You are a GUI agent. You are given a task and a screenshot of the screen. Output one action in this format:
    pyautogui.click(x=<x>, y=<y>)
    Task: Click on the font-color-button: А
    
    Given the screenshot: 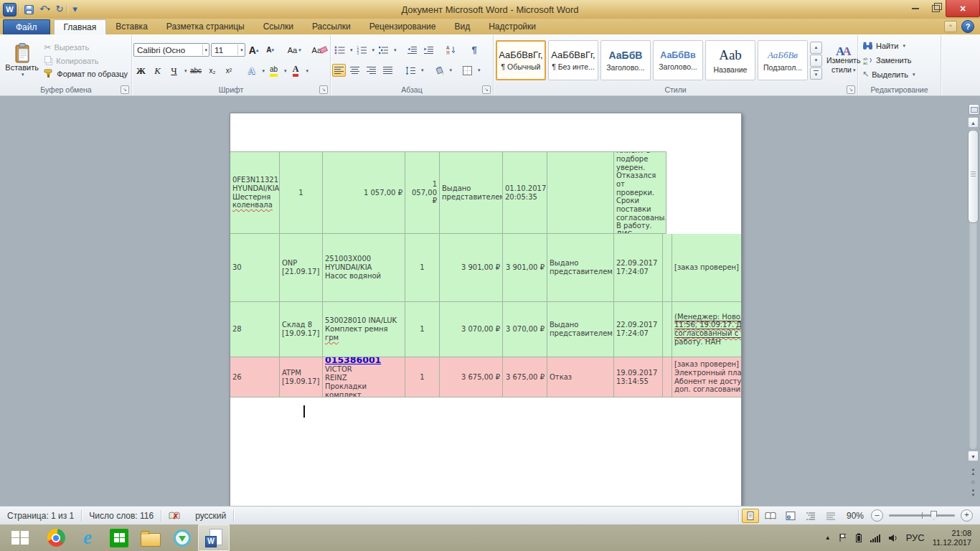 What is the action you would take?
    pyautogui.click(x=296, y=71)
    